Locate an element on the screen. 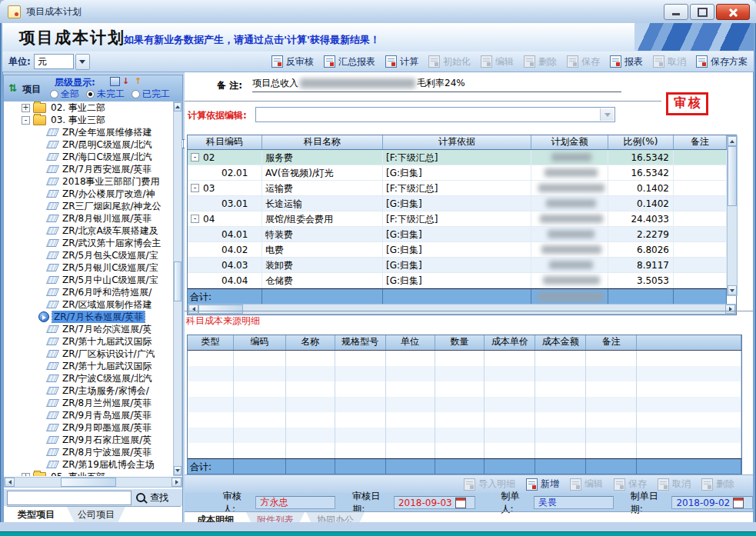  toolbar-button-反审核: 反审核 is located at coordinates (292, 62).